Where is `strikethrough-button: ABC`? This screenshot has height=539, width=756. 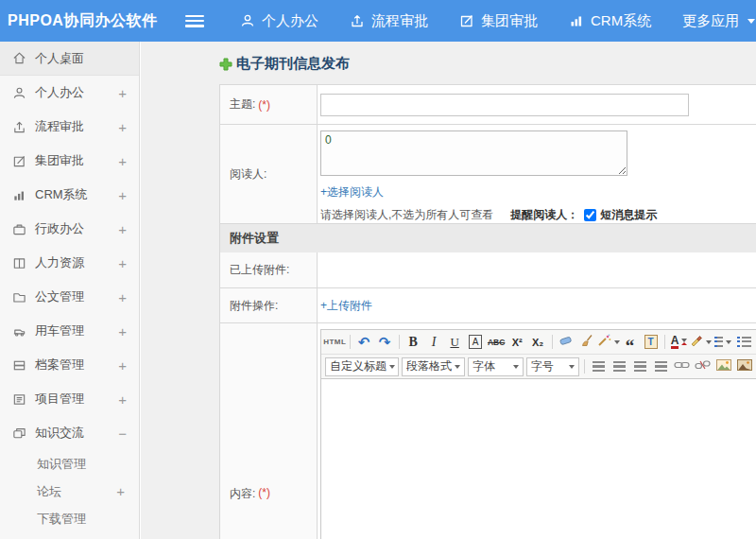
strikethrough-button: ABC is located at coordinates (497, 342).